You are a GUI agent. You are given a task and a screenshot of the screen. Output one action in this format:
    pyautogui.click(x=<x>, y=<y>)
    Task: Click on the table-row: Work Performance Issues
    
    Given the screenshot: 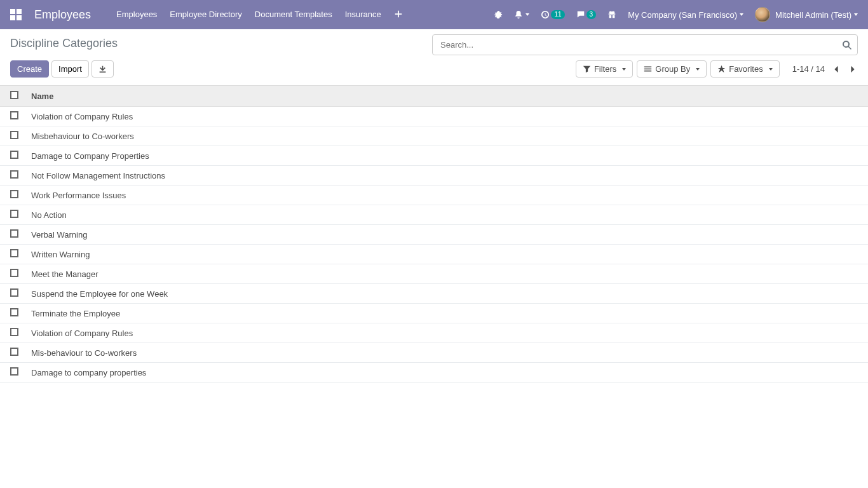 What is the action you would take?
    pyautogui.click(x=434, y=196)
    